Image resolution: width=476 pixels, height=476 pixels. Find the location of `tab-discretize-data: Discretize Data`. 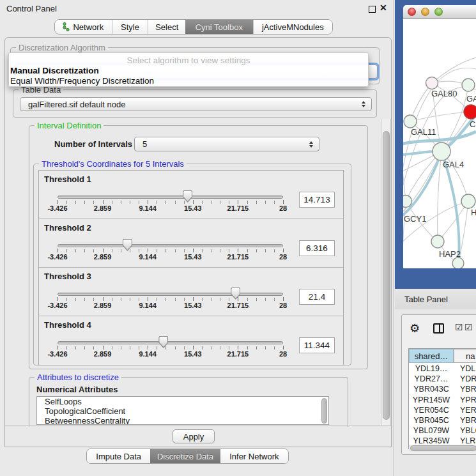

tab-discretize-data: Discretize Data is located at coordinates (185, 456).